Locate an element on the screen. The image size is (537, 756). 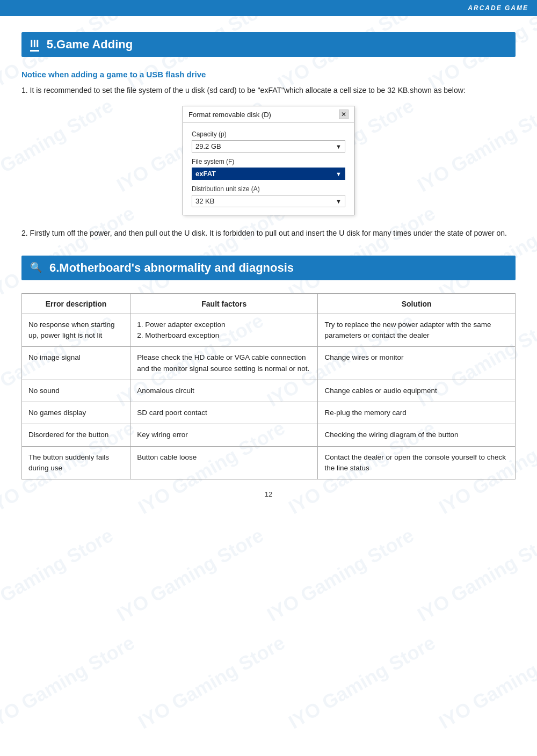
solution-cell: Change wires or monitor is located at coordinates (417, 364).